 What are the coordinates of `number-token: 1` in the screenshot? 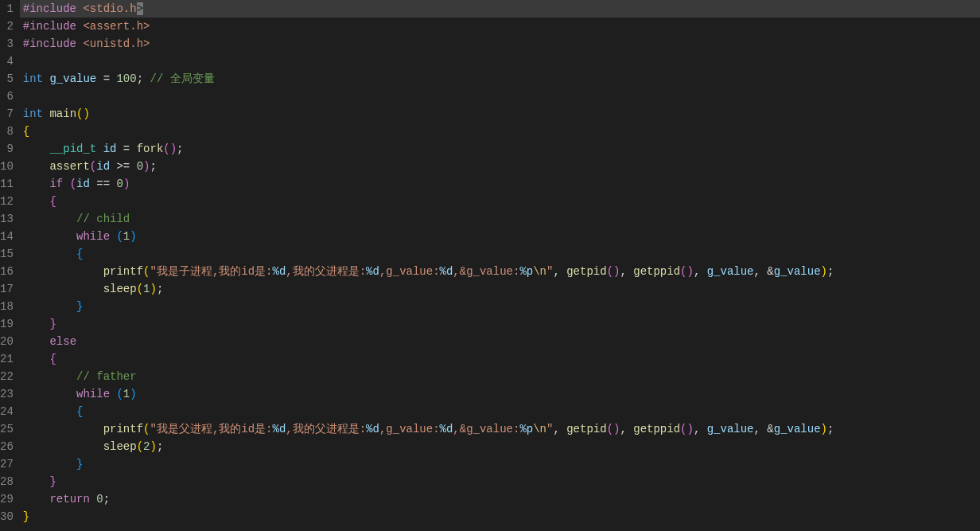 It's located at (126, 394).